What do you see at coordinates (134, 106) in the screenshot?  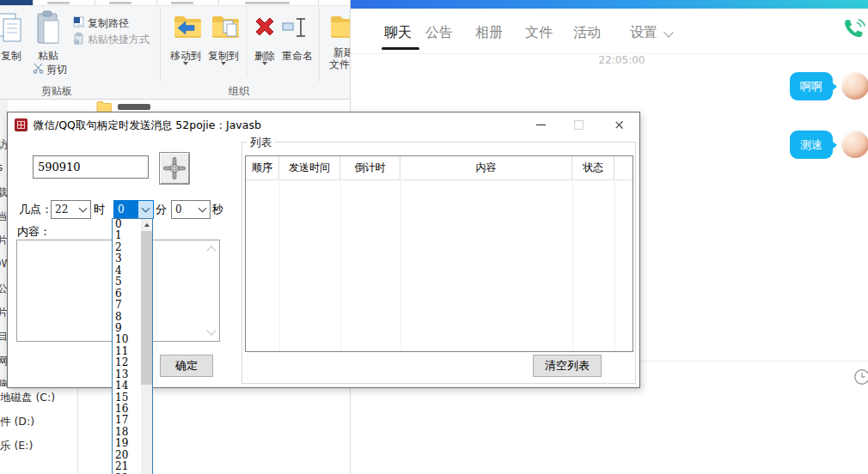 I see `folder-item-name-clipped` at bounding box center [134, 106].